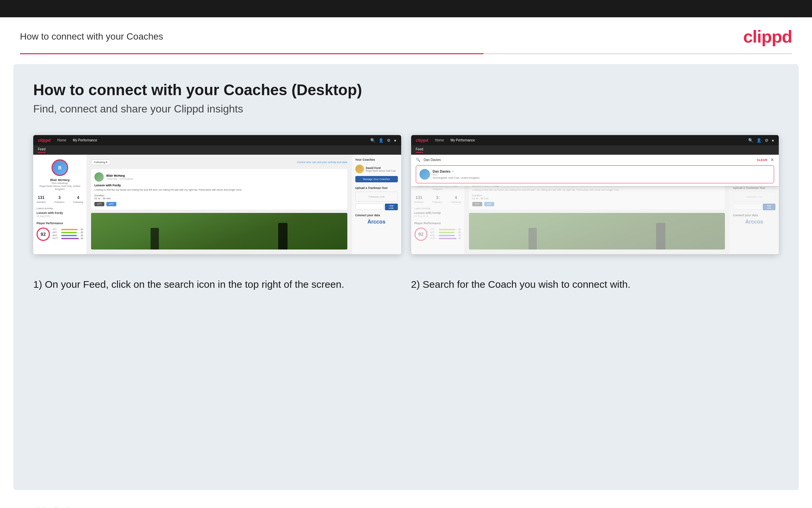 This screenshot has height=508, width=812. What do you see at coordinates (217, 140) in the screenshot?
I see `app-nav-1: clippd Home My Performance 🔍 👤 ⚙ ●` at bounding box center [217, 140].